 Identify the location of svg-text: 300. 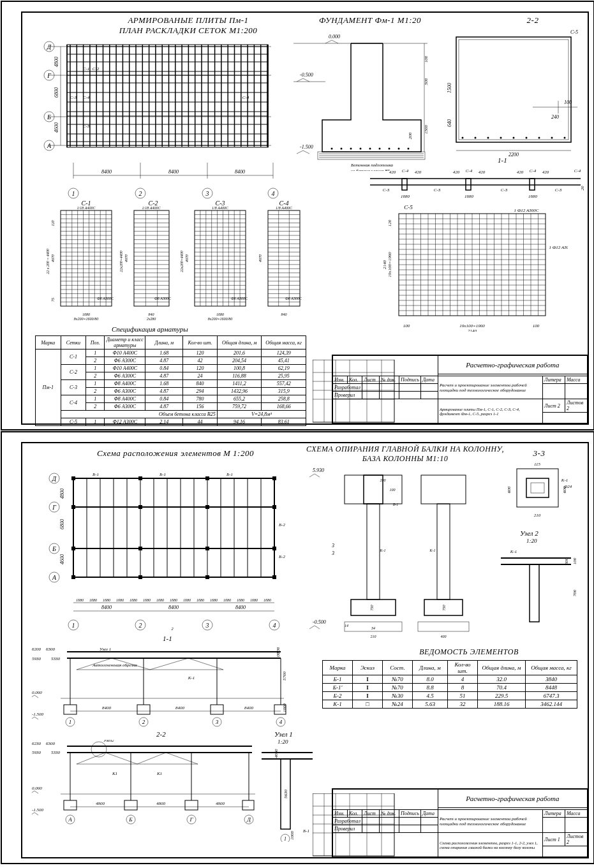
(278, 651).